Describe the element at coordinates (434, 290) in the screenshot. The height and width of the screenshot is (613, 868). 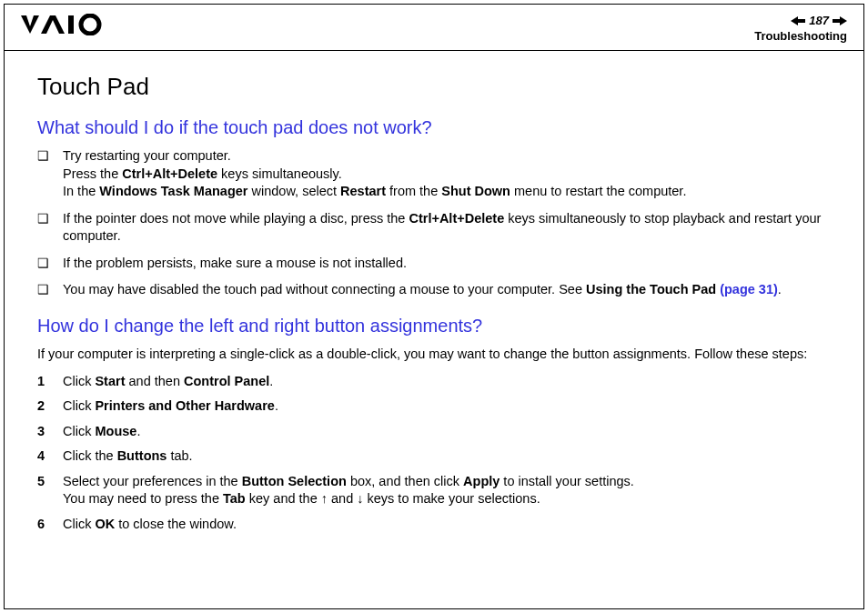
I see `list-item: ❑ You may have disabled the touch pad wi…` at that location.